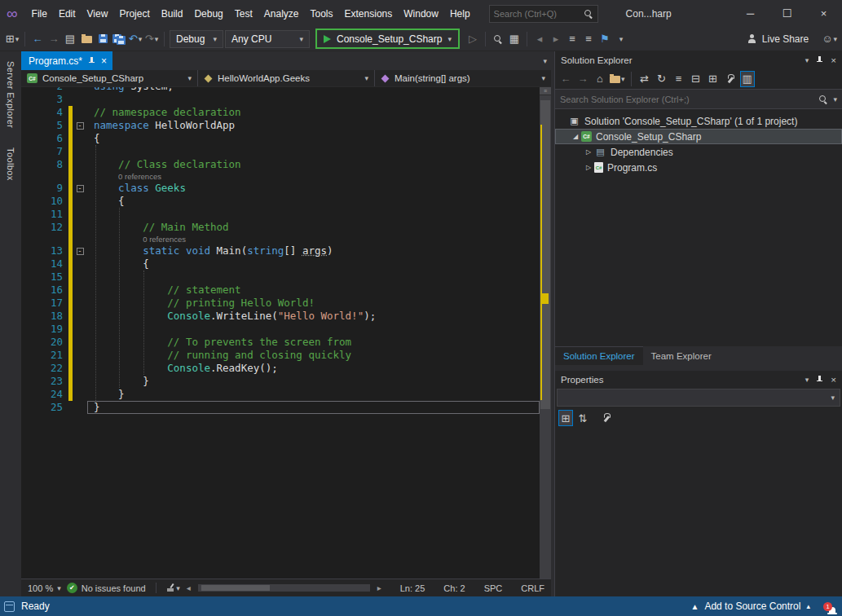 The height and width of the screenshot is (616, 842). I want to click on pin-icon, so click(820, 60).